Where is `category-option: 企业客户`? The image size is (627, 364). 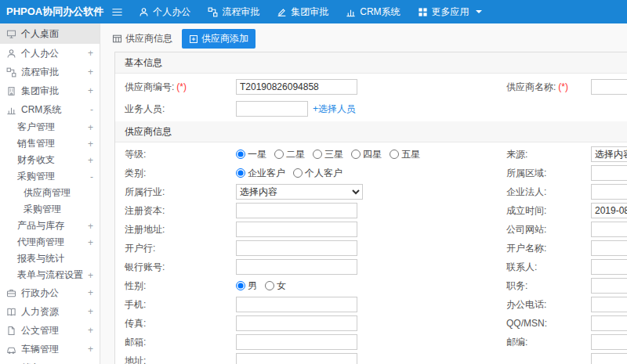 category-option: 企业客户 is located at coordinates (260, 174).